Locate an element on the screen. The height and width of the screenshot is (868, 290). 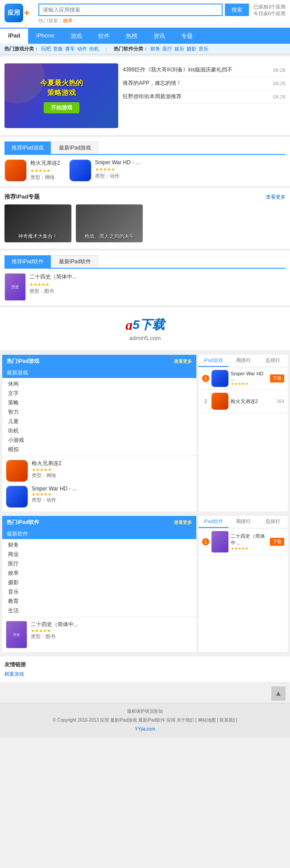
scat-life: 生活 is located at coordinates (99, 611).